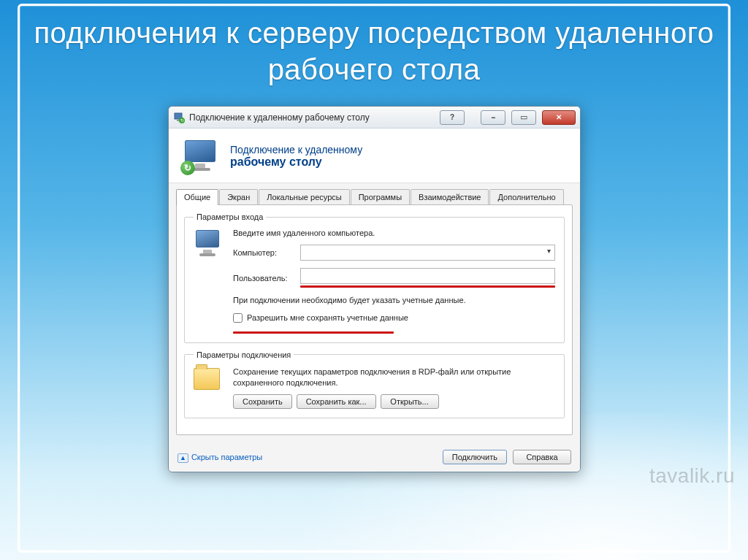 The width and height of the screenshot is (748, 560). I want to click on tab-programs: Программы, so click(380, 197).